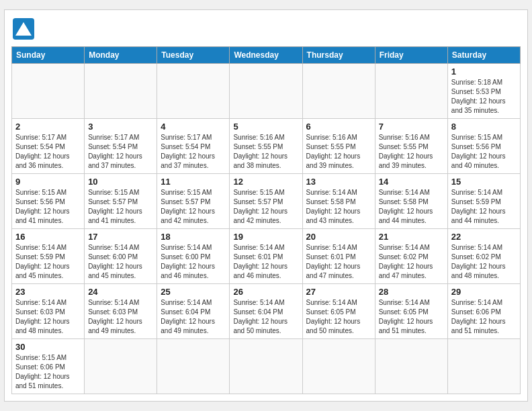  What do you see at coordinates (193, 312) in the screenshot?
I see `calendar-cell: 25Sunrise: 5:14 AM Sunset: 6:04 PM Dayli…` at bounding box center [193, 312].